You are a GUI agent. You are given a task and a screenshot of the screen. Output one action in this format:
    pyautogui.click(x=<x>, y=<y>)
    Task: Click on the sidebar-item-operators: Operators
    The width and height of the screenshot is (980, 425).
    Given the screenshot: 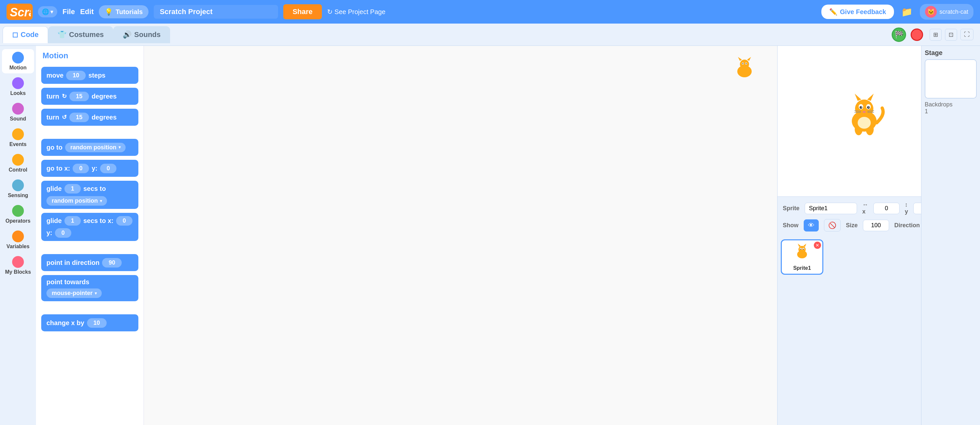 What is the action you would take?
    pyautogui.click(x=18, y=214)
    